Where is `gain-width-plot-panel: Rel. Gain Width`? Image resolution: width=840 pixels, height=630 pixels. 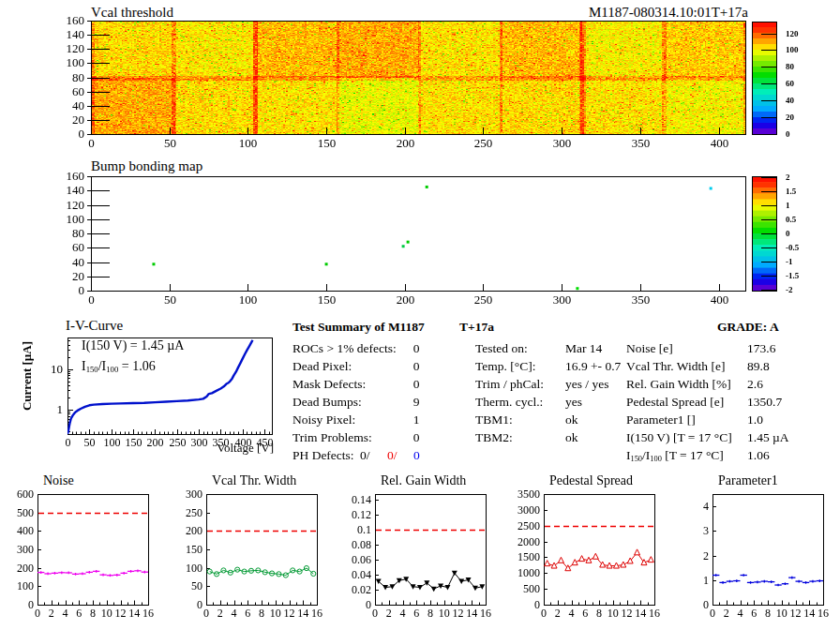 gain-width-plot-panel: Rel. Gain Width is located at coordinates (421, 549).